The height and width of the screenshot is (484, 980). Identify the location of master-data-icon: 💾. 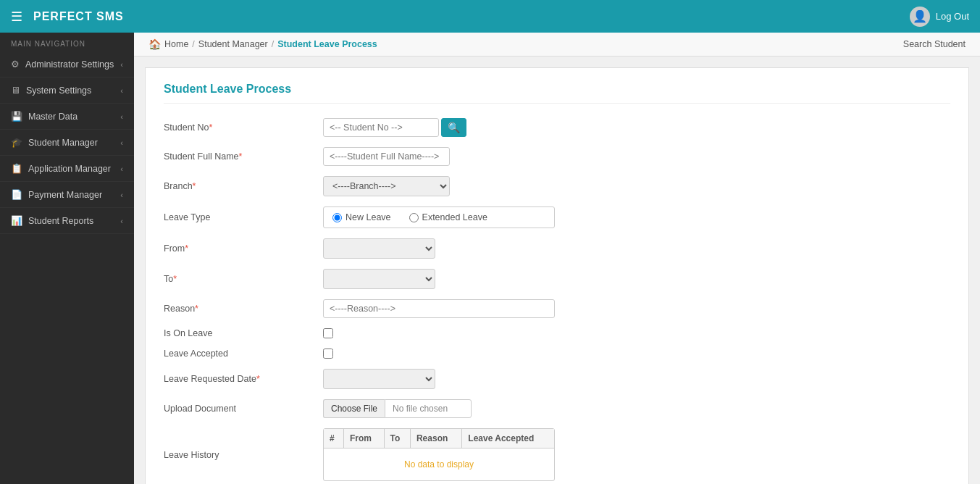
(17, 116).